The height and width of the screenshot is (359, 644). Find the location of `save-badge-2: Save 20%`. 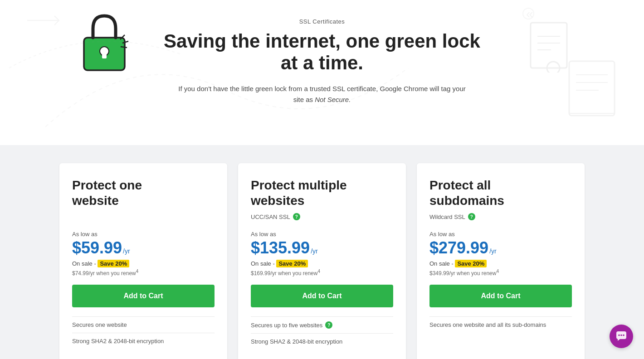

save-badge-2: Save 20% is located at coordinates (292, 264).